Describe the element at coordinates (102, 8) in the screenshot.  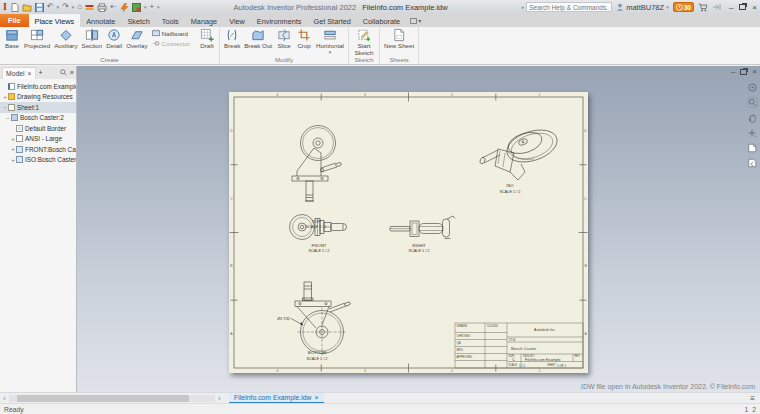
I see `print-icon` at that location.